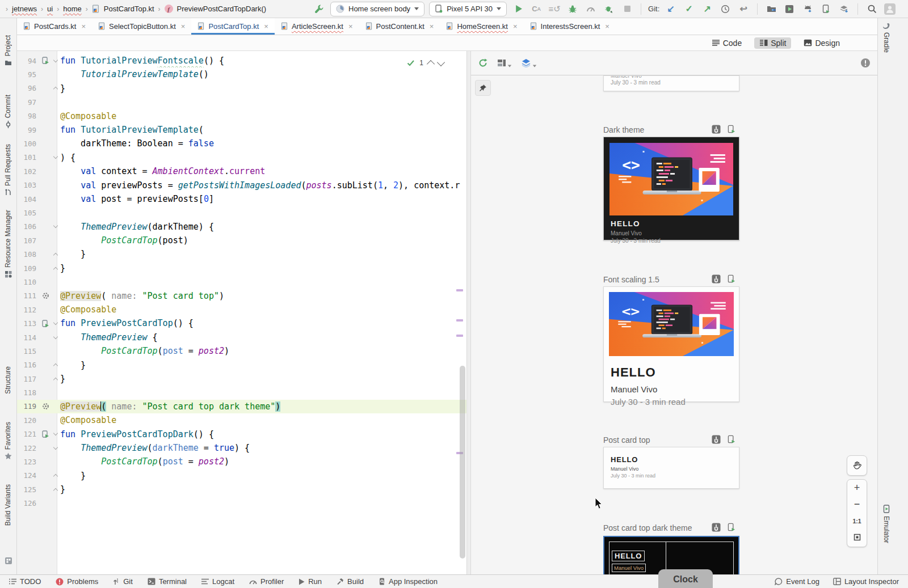  Describe the element at coordinates (242, 102) in the screenshot. I see `code-line: 97` at that location.